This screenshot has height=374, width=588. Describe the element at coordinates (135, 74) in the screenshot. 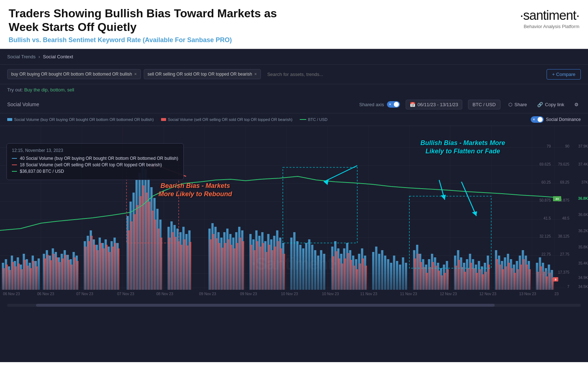

I see `tag-1-close: ×` at that location.